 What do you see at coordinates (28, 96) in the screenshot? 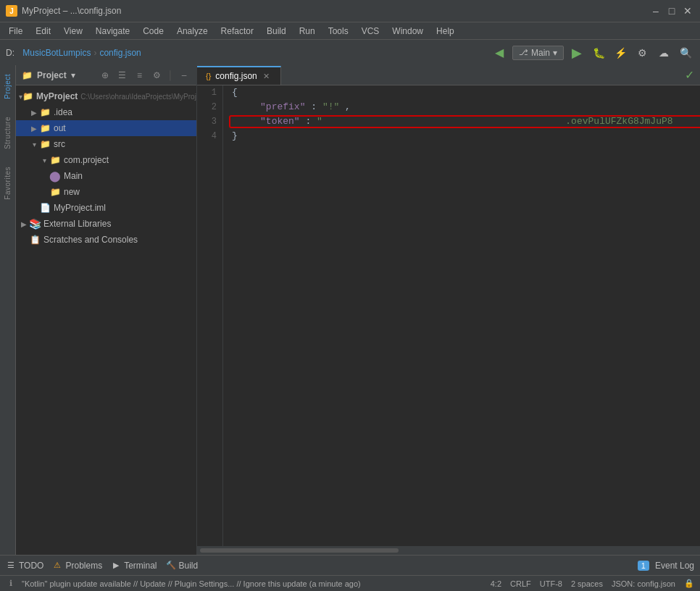
I see `tree-icon-myproject: 📁` at bounding box center [28, 96].